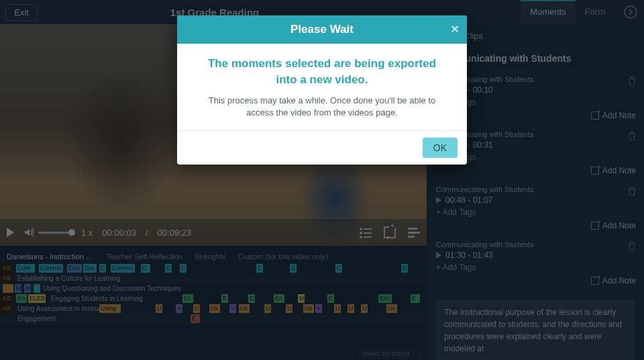 Image resolution: width=644 pixels, height=360 pixels. Describe the element at coordinates (322, 148) in the screenshot. I see `modal-footer: OK` at that location.